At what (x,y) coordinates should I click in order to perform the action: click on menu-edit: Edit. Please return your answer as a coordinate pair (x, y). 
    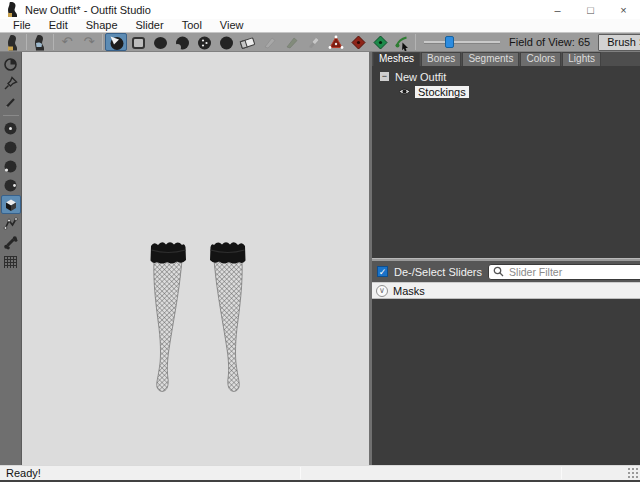
    Looking at the image, I should click on (58, 26).